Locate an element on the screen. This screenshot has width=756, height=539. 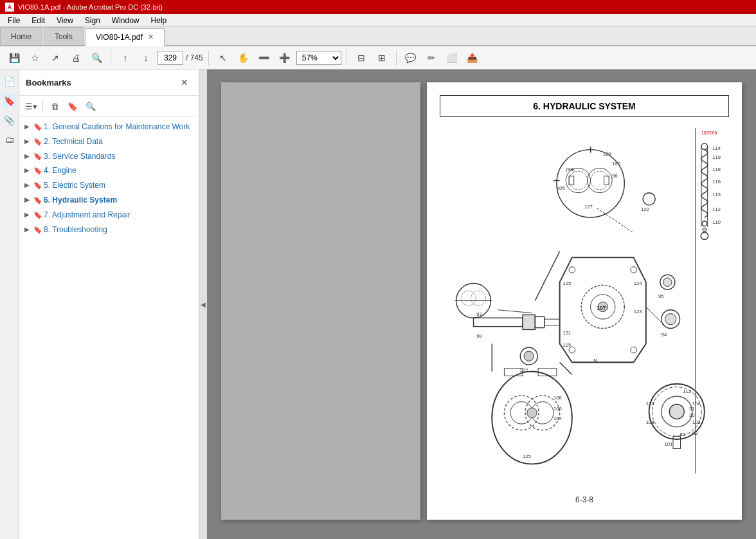
bookmark-label-5: 5. Electric System is located at coordinates (118, 185).